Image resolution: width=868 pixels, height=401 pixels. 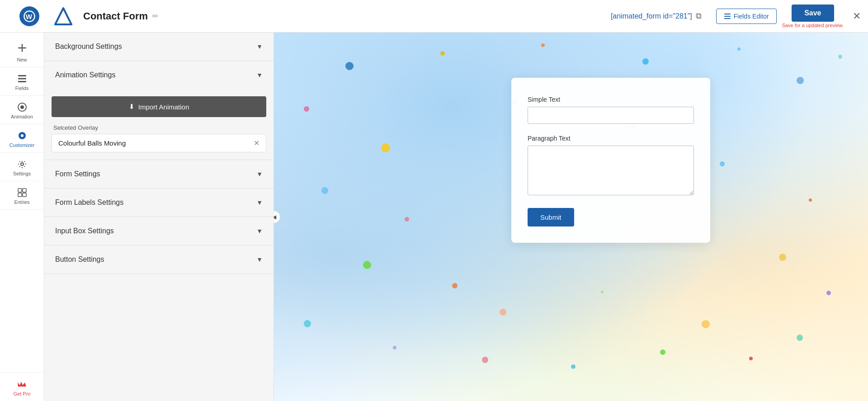 What do you see at coordinates (22, 48) in the screenshot?
I see `new-plus-icon` at bounding box center [22, 48].